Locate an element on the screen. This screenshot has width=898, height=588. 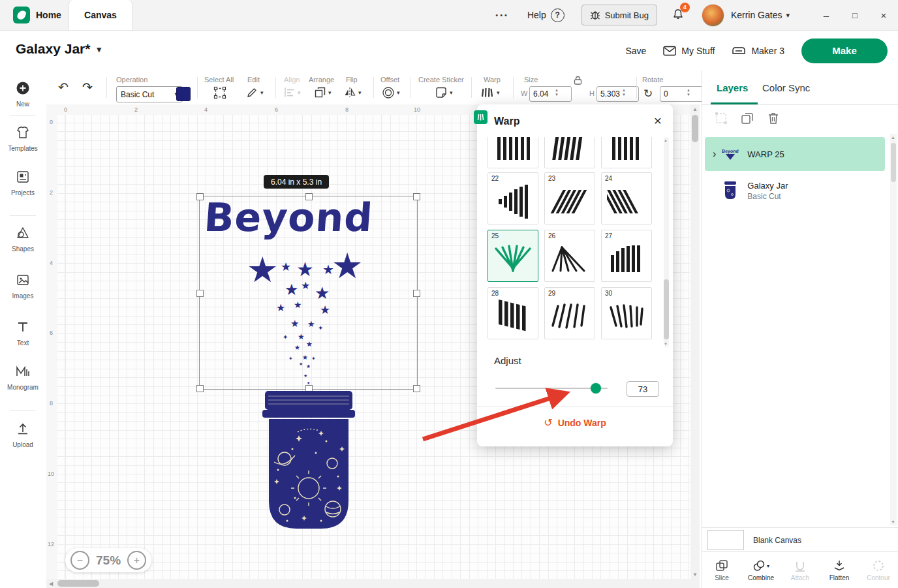
rotate-input is located at coordinates (681, 94).